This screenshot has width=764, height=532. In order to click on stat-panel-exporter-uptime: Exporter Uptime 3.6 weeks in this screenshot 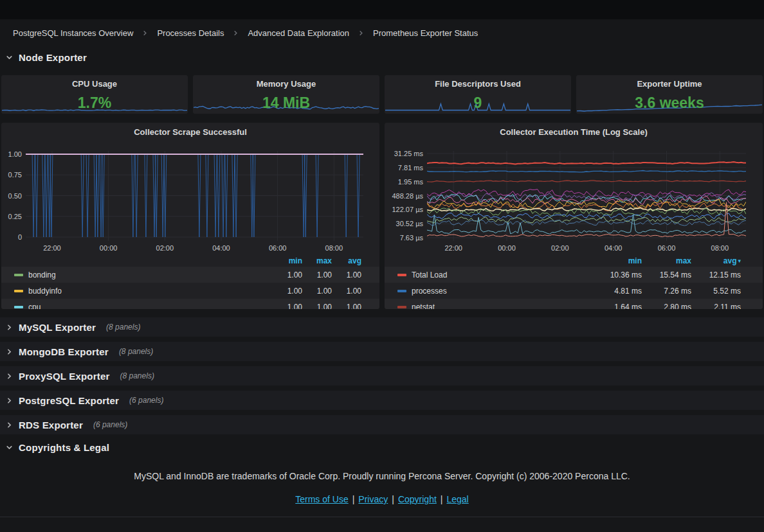, I will do `click(669, 94)`.